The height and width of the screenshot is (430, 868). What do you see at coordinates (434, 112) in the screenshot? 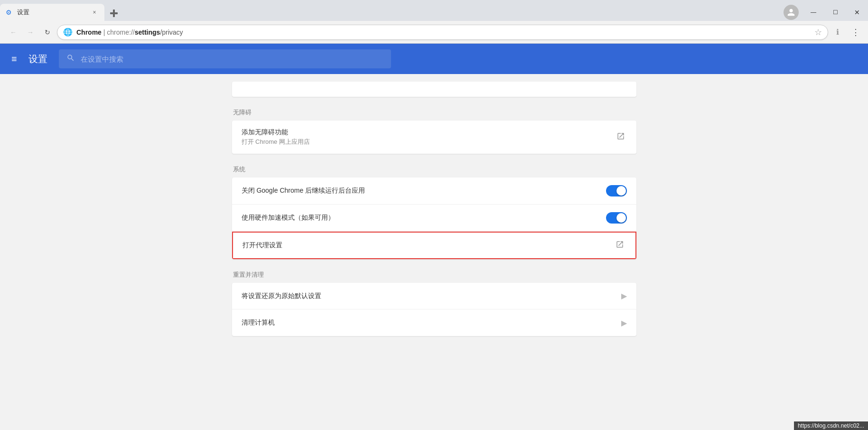
I see `accessibility-label: 无障碍` at bounding box center [434, 112].